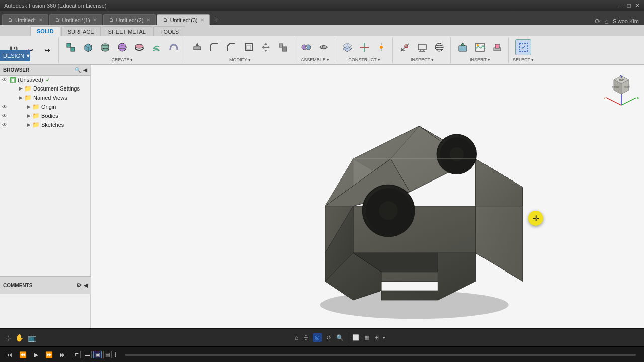  I want to click on status-grid-icon: ⊞, so click(376, 338).